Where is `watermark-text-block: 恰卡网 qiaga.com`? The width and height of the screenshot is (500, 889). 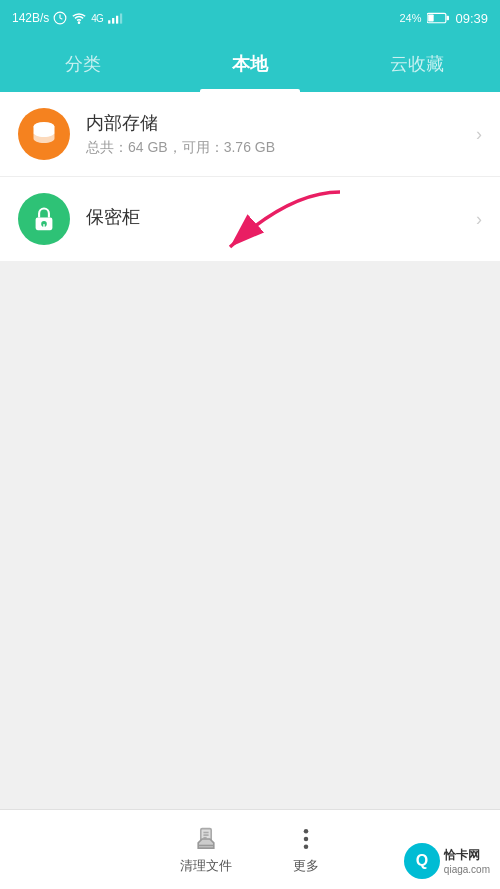
watermark-text-block: 恰卡网 qiaga.com is located at coordinates (467, 861).